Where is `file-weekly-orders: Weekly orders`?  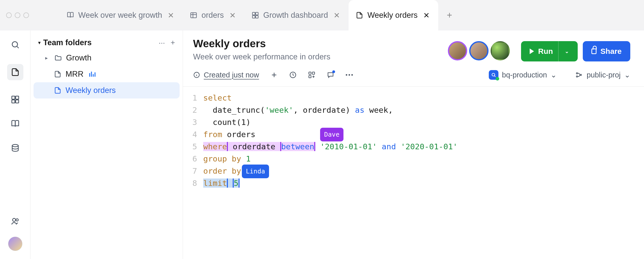
file-weekly-orders: Weekly orders is located at coordinates (107, 90).